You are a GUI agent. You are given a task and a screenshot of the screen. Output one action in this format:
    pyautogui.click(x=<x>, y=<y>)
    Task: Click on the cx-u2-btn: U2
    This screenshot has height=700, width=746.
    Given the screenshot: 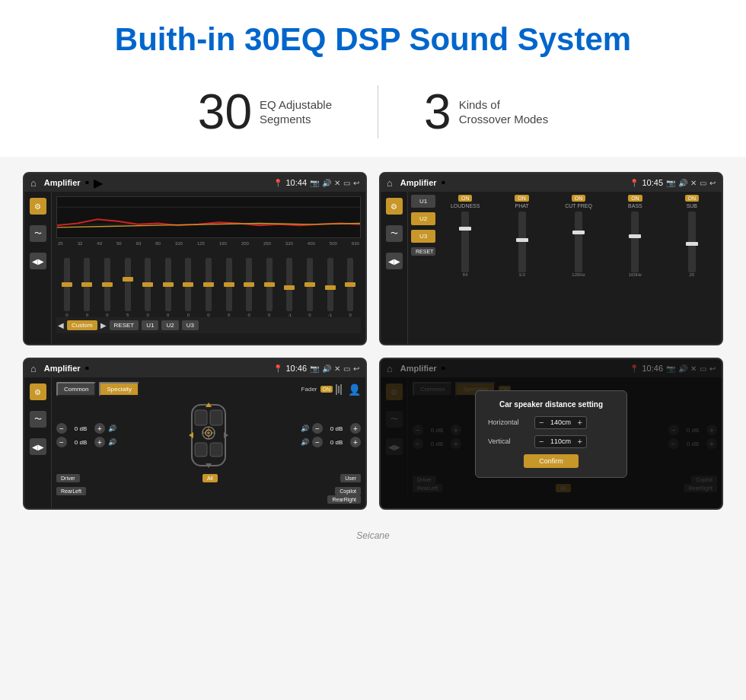 What is the action you would take?
    pyautogui.click(x=423, y=219)
    